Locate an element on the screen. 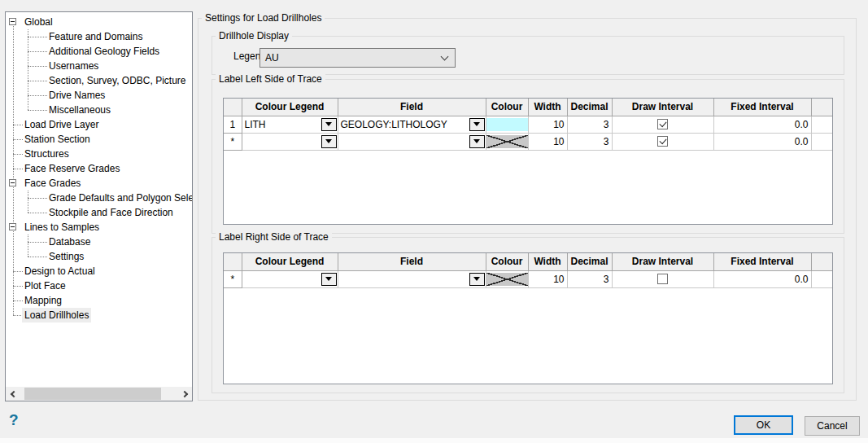 The image size is (868, 443). scroll-right-button is located at coordinates (185, 394).